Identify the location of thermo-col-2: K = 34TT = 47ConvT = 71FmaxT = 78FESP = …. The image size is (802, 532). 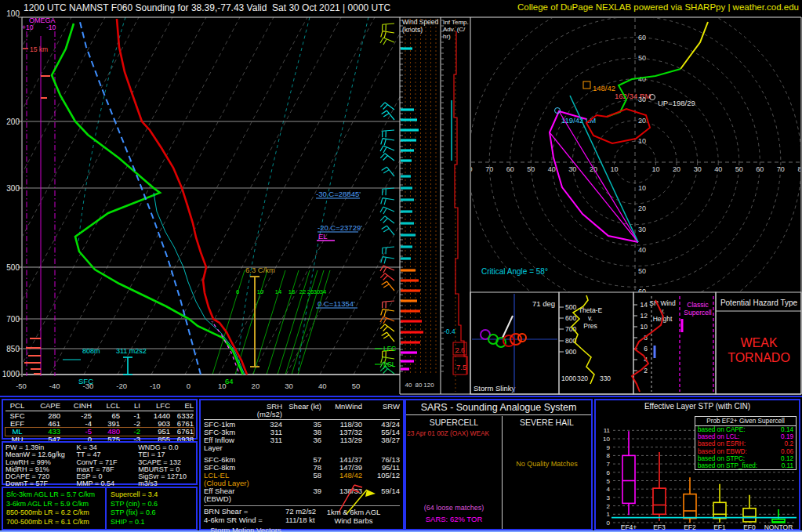
(107, 463).